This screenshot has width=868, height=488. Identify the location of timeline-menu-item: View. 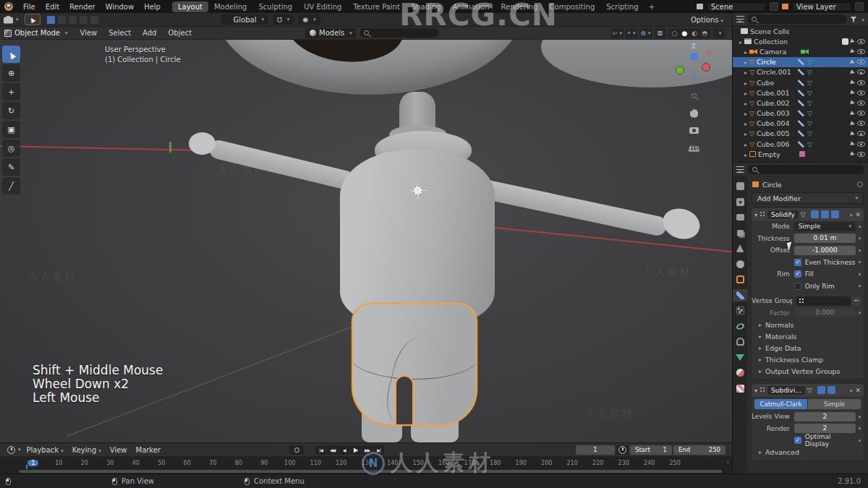
(119, 450).